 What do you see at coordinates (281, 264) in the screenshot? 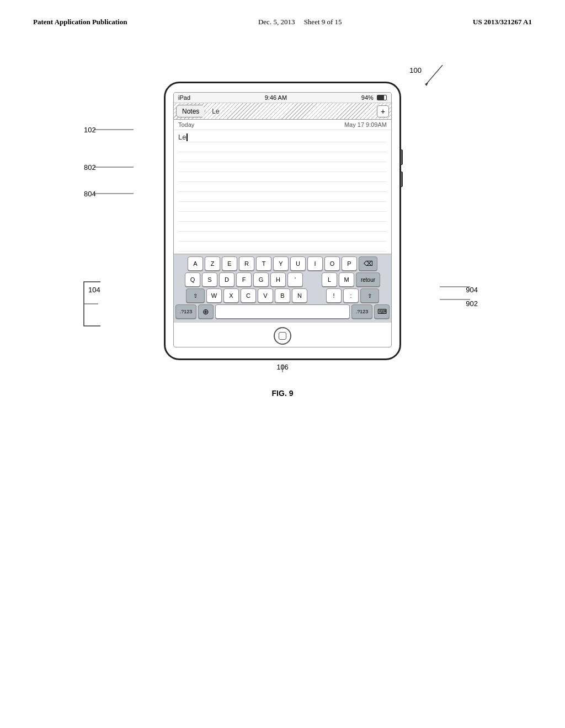
I see `key-y: Y` at bounding box center [281, 264].